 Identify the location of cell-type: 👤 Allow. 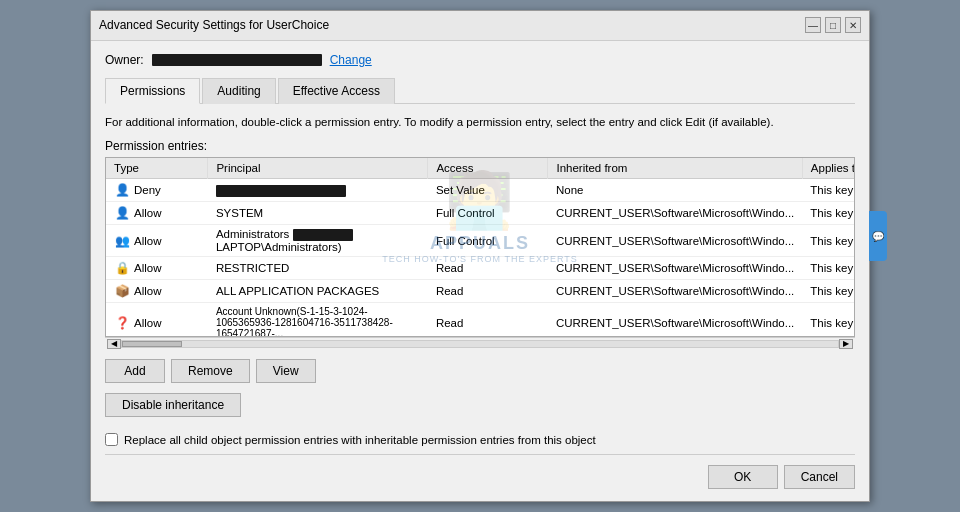
(157, 214).